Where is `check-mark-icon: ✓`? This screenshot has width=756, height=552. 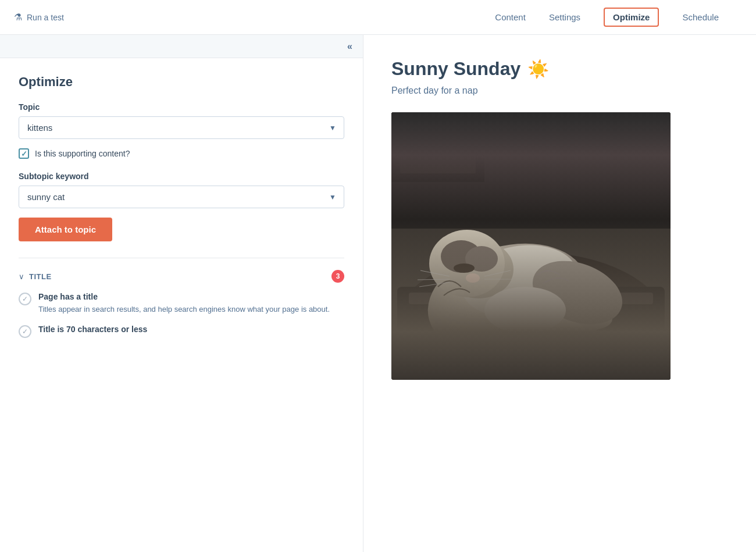 check-mark-icon: ✓ is located at coordinates (24, 154).